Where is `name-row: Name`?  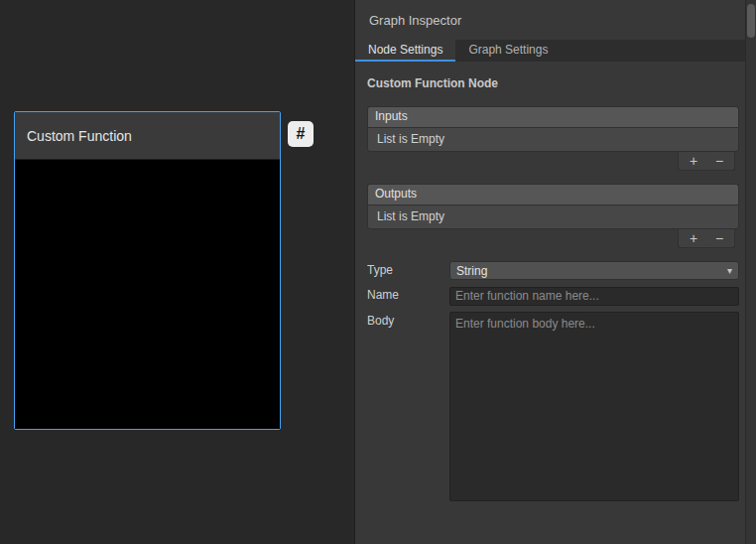
name-row: Name is located at coordinates (554, 296).